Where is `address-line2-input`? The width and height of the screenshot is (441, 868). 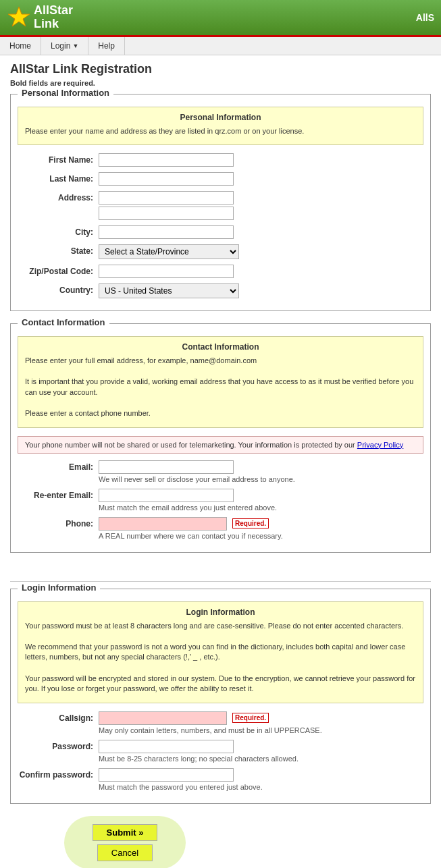 address-line2-input is located at coordinates (166, 213).